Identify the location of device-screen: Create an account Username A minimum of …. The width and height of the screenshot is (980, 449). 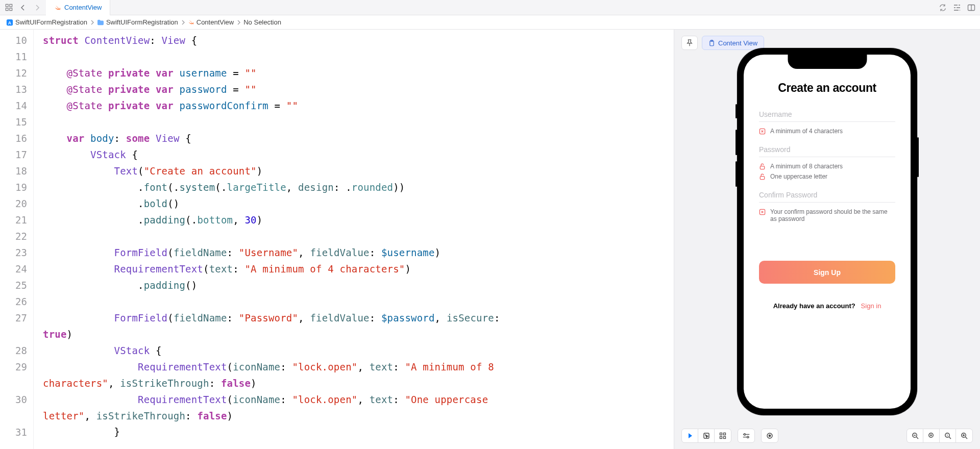
(827, 232).